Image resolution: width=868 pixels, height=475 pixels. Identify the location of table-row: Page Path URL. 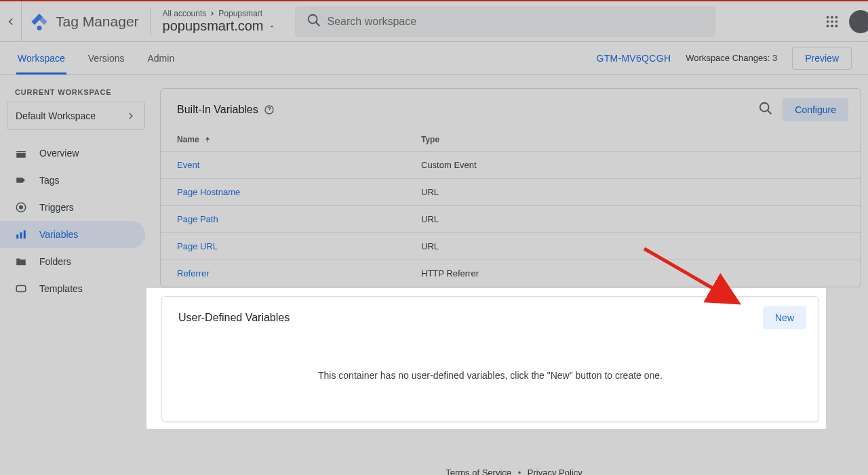
(511, 220).